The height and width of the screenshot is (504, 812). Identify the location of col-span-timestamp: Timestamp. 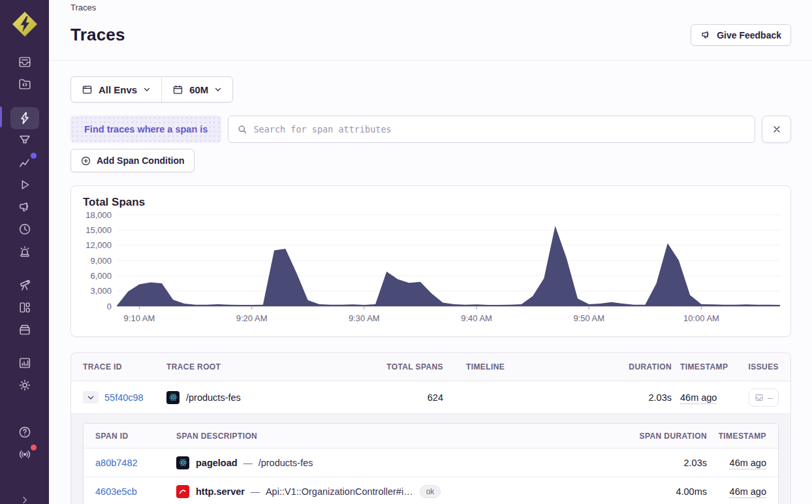
(743, 436).